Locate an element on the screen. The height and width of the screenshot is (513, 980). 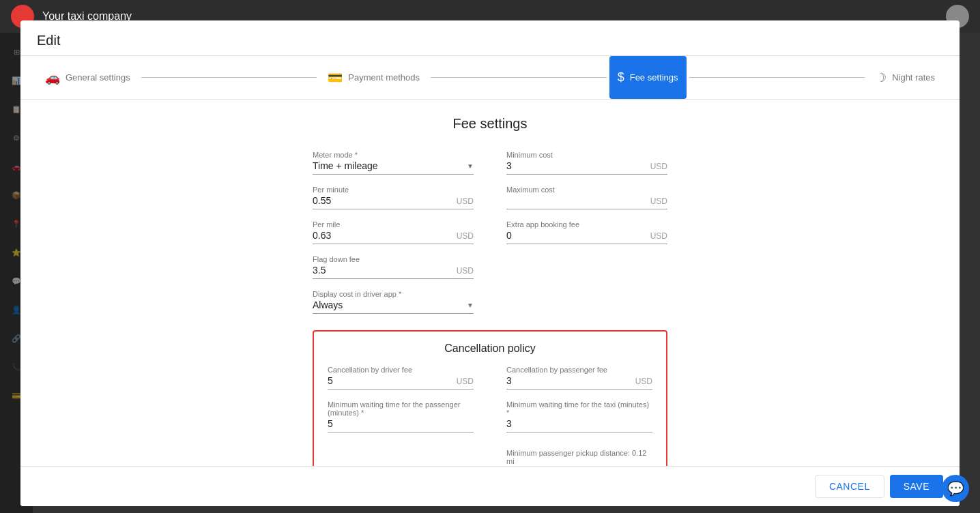
min-wait-passenger-group: Minimum waiting time for the passenger (… is located at coordinates (401, 416).